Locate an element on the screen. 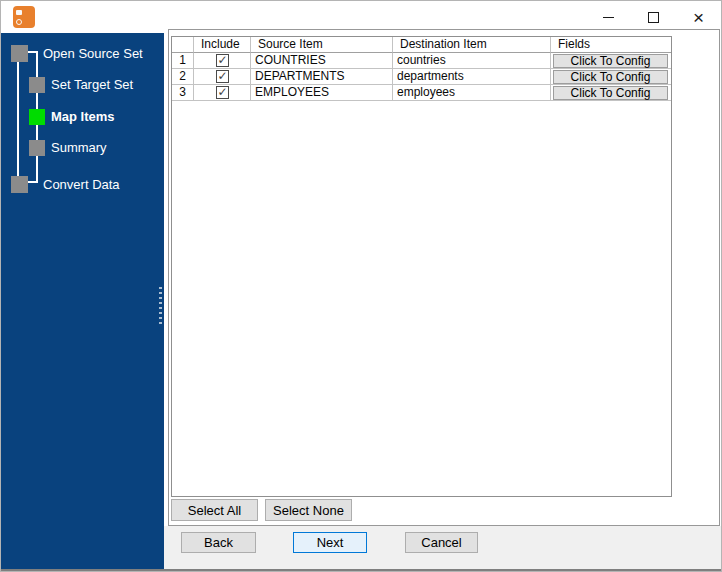  step-square-map-items is located at coordinates (37, 117).